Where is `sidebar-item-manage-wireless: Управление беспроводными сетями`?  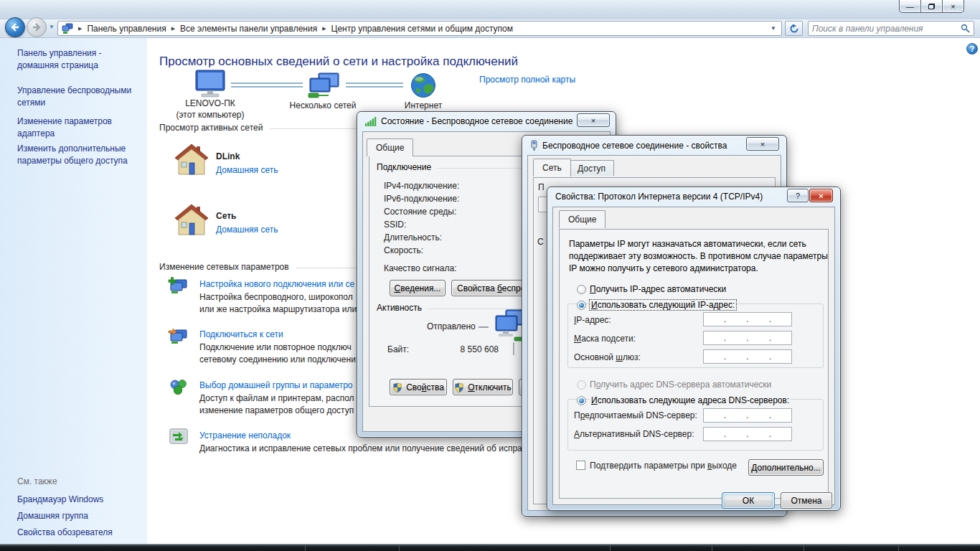 sidebar-item-manage-wireless: Управление беспроводными сетями is located at coordinates (79, 97).